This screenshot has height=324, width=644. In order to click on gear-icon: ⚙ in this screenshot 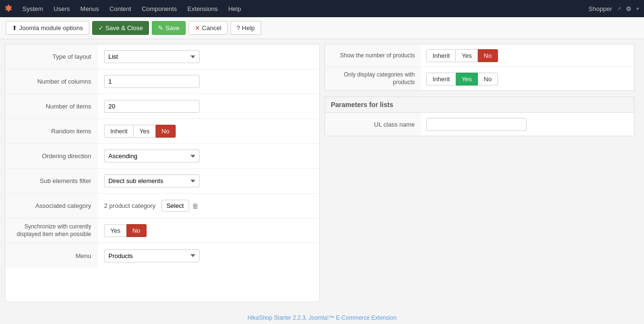, I will do `click(629, 9)`.